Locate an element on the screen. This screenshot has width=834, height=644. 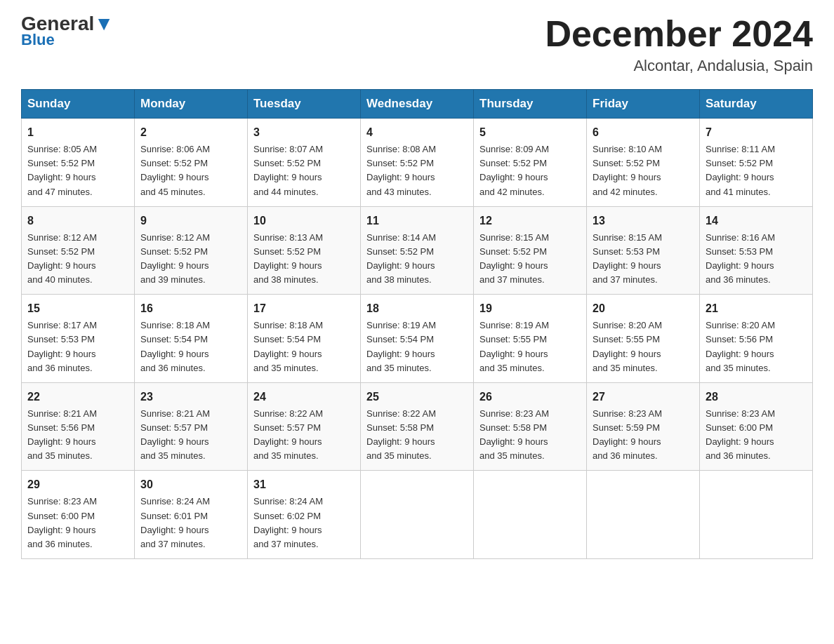
day-info: Sunrise: 8:06 AMSunset: 5:52 PMDaylight:… is located at coordinates (191, 171).